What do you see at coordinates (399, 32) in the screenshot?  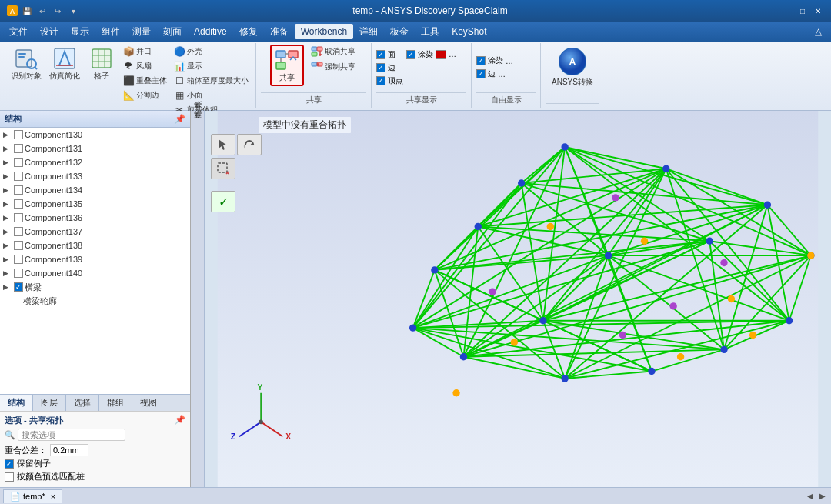 I see `menu-sheetmetal: 板金` at bounding box center [399, 32].